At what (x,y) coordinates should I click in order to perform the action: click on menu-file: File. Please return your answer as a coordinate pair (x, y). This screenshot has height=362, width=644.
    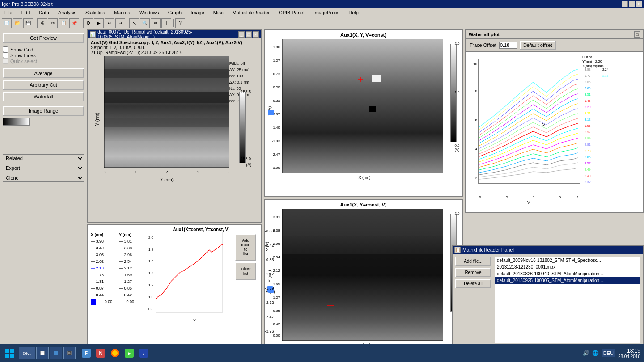
    Looking at the image, I should click on (8, 13).